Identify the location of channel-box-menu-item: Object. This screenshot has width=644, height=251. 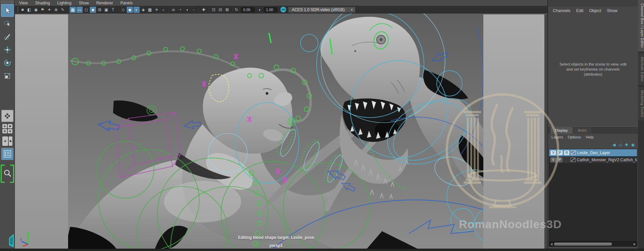
(595, 11).